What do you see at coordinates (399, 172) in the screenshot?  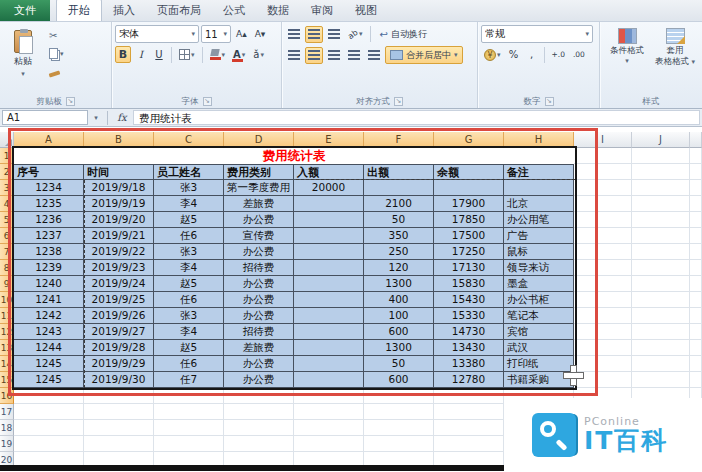 I see `header-cell-出额: 出额` at bounding box center [399, 172].